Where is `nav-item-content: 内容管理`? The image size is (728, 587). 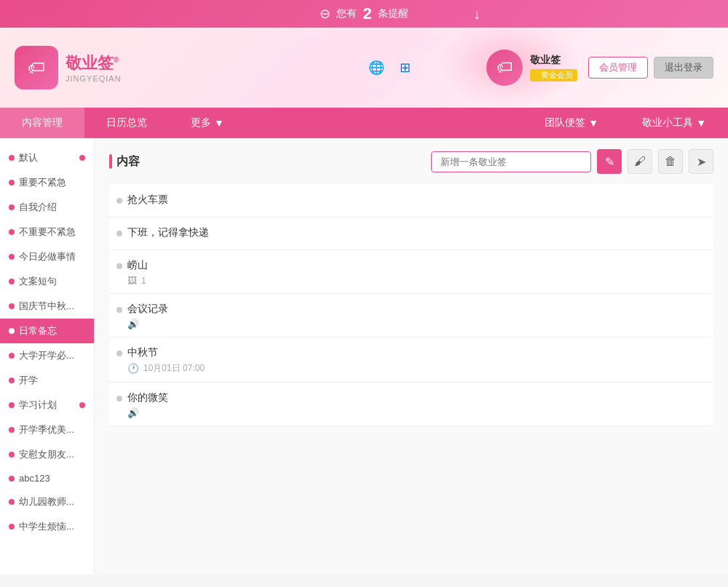 nav-item-content: 内容管理 is located at coordinates (42, 123).